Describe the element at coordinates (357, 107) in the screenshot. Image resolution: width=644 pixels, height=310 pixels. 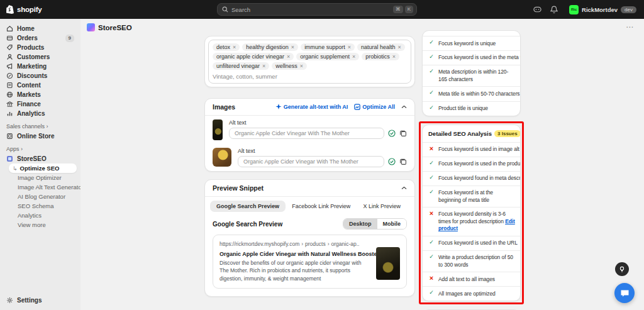
I see `optimize-all-icon` at that location.